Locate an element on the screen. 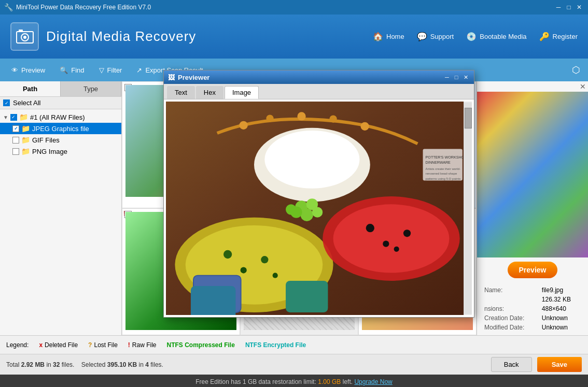 The width and height of the screenshot is (588, 387). file-size-value: 126.32 KB is located at coordinates (561, 299).